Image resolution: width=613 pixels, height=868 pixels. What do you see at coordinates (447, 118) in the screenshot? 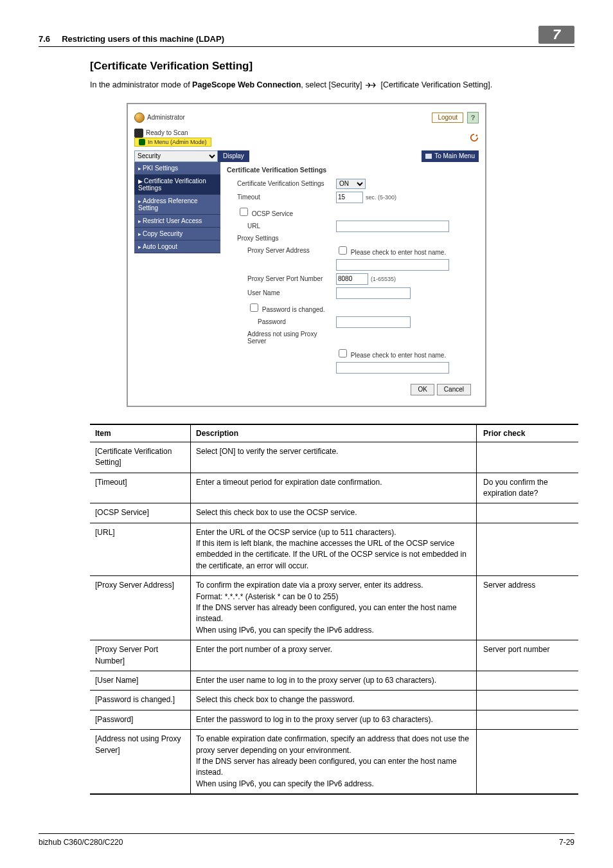
I see `logout-button: Logout` at bounding box center [447, 118].